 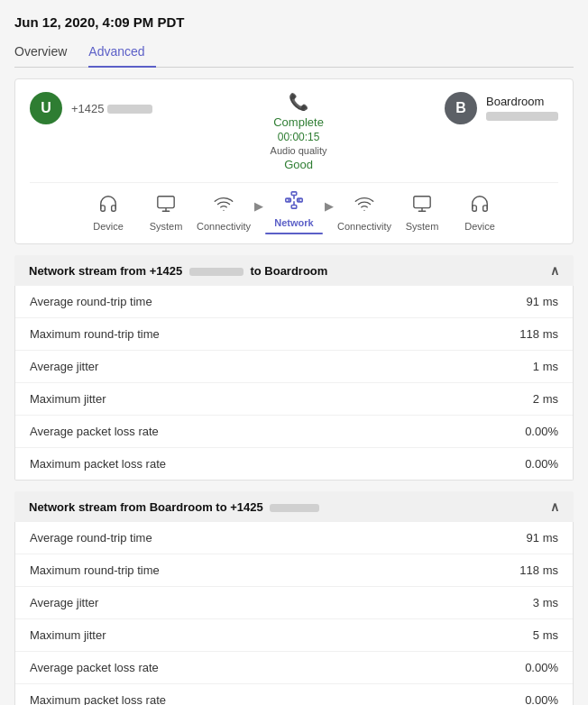 I want to click on net-label-system-left: System, so click(x=166, y=226).